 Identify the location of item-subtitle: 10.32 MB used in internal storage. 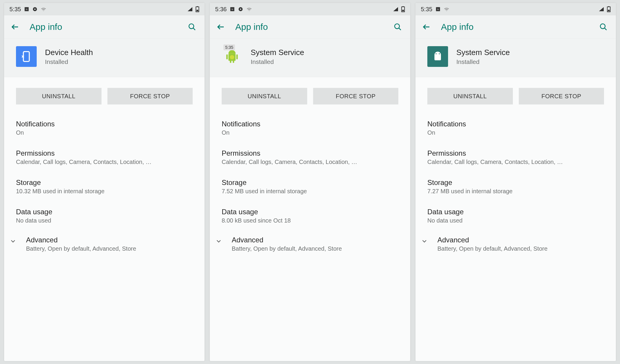
(104, 191).